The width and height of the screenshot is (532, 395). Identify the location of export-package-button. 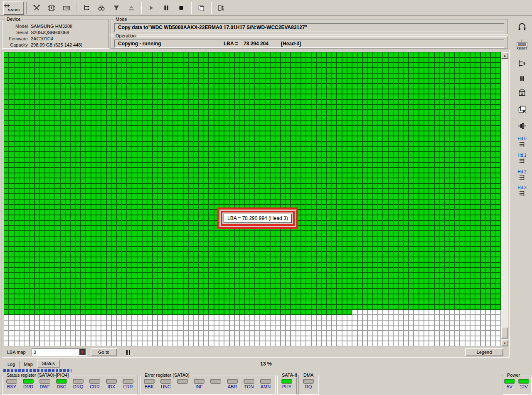
(522, 93).